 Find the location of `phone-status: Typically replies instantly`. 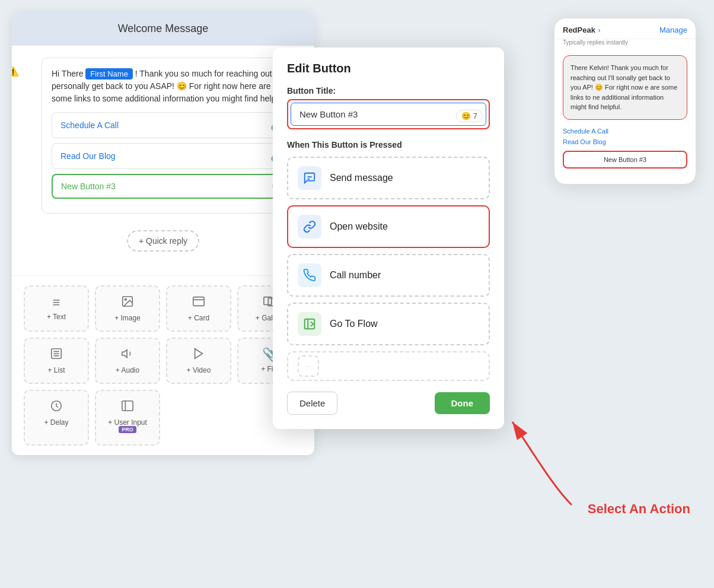

phone-status: Typically replies instantly is located at coordinates (625, 44).